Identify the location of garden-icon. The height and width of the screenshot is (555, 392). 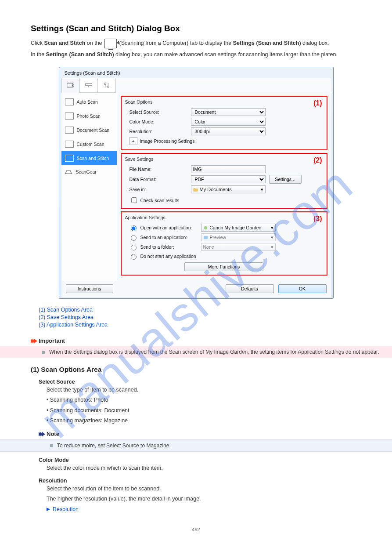
(205, 228).